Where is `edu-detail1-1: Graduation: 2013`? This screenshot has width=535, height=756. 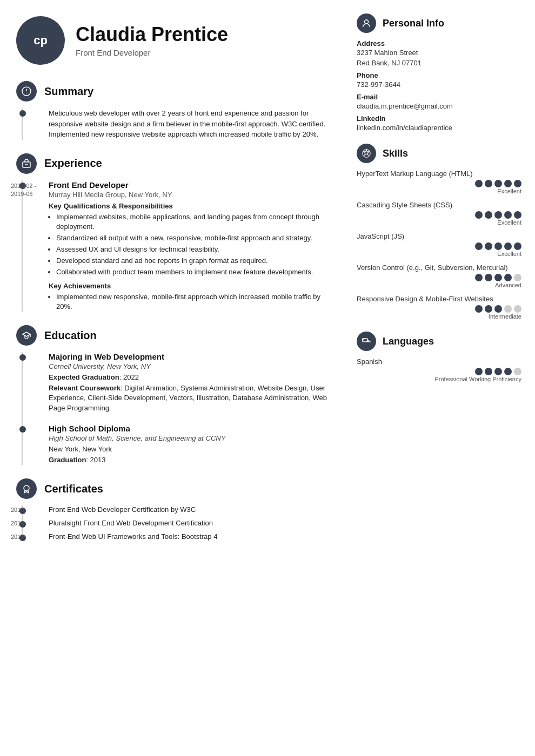
edu-detail1-1: Graduation: 2013 is located at coordinates (189, 460).